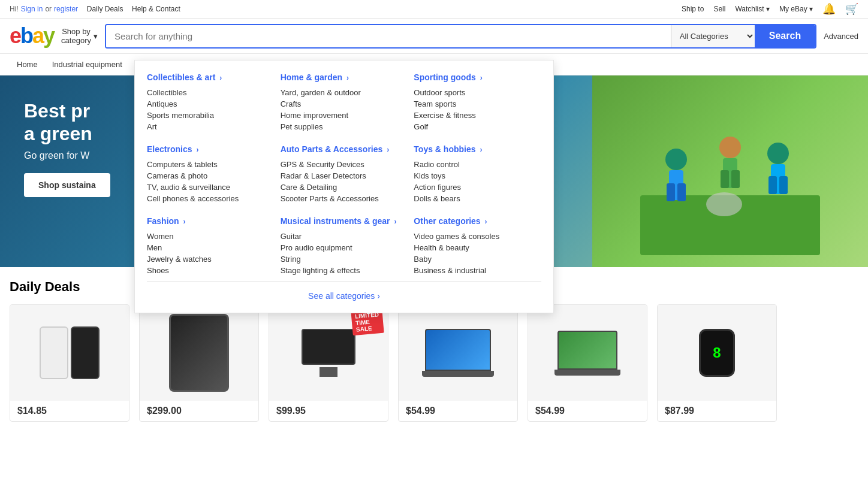 Image resolution: width=868 pixels, height=496 pixels. What do you see at coordinates (458, 363) in the screenshot?
I see `deal-card-laptop: $54.99` at bounding box center [458, 363].